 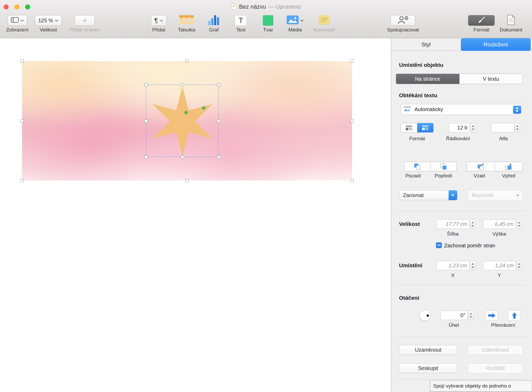 What do you see at coordinates (481, 386) in the screenshot?
I see `group-tooltip: Spojí vybrané objekty do jednoho o` at bounding box center [481, 386].